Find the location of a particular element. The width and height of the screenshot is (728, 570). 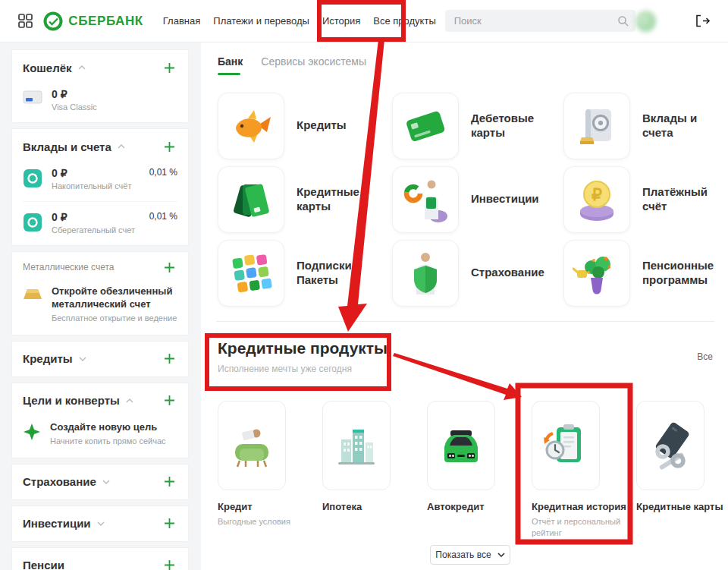

wallet-card-row: 0 ₽ Visa Classic is located at coordinates (100, 103).